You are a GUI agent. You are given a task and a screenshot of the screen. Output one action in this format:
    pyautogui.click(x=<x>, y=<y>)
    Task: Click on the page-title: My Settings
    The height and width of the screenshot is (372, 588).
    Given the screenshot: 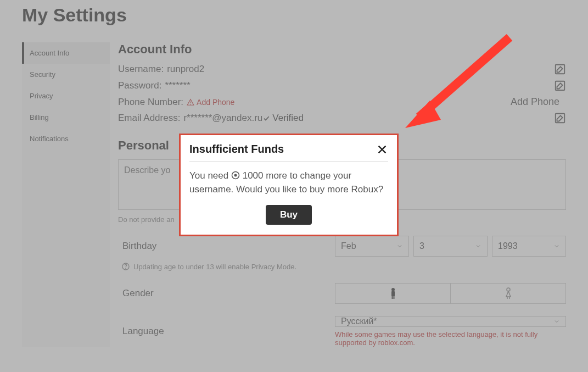 What is the action you would take?
    pyautogui.click(x=305, y=15)
    